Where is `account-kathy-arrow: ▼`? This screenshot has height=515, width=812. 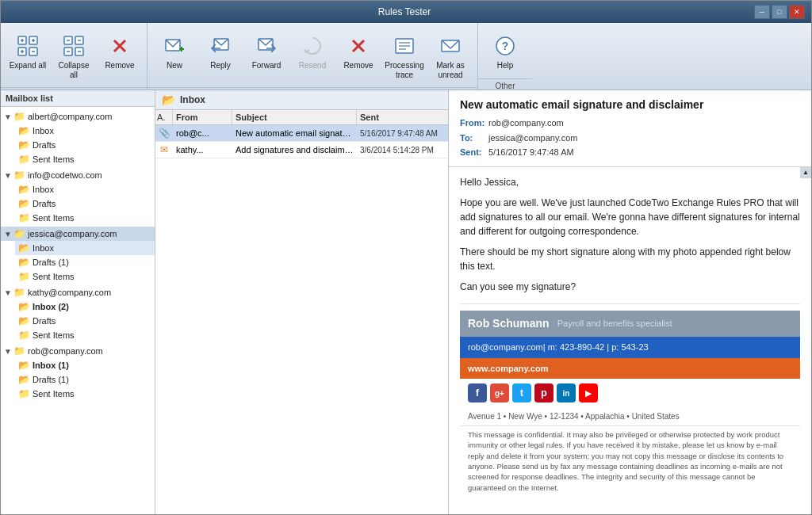
account-kathy-arrow: ▼ is located at coordinates (9, 293).